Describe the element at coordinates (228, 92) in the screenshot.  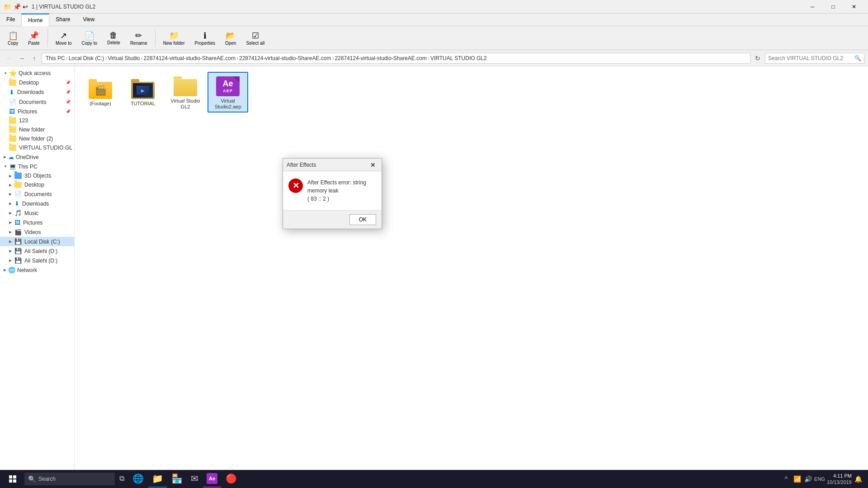
I see `file-item-aep: Ae AEP Virtual Studio2.aep` at that location.